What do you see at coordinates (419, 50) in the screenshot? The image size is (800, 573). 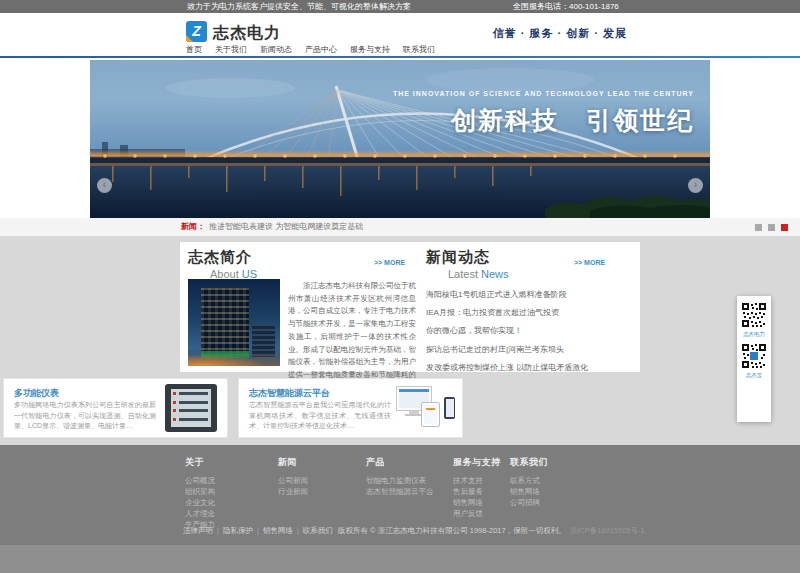 I see `nav-item-contact: 联系我们` at bounding box center [419, 50].